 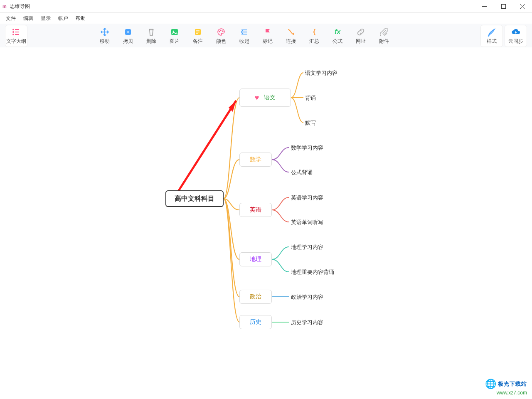 I want to click on connect-button: 连接, so click(x=291, y=36).